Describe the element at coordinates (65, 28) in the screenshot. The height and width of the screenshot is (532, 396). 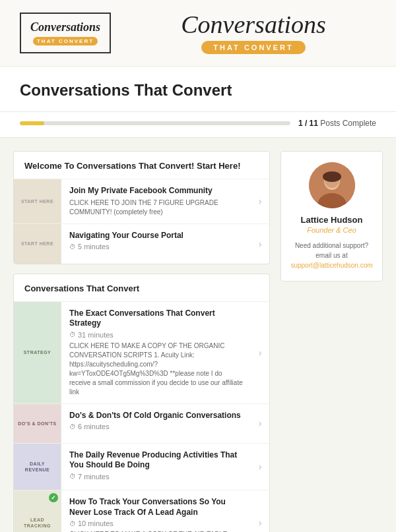
I see `logo-main: Conversations` at that location.